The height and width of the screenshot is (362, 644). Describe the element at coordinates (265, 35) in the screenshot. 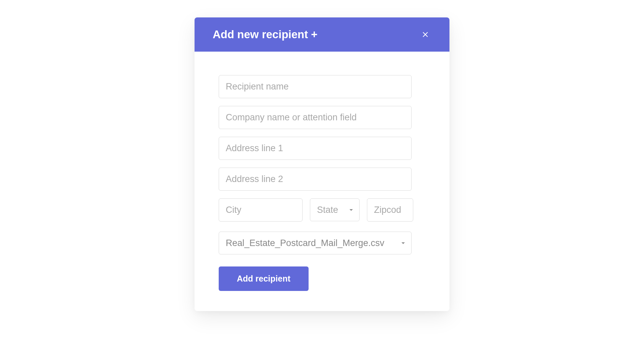

I see `modal-title: Add new recipient +` at that location.